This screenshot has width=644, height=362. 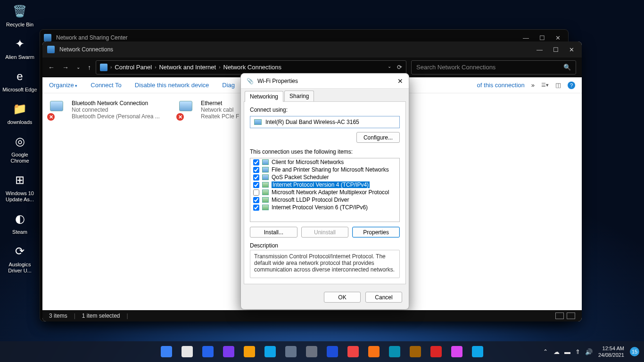 What do you see at coordinates (291, 352) in the screenshot?
I see `taskbar-app-store` at bounding box center [291, 352].